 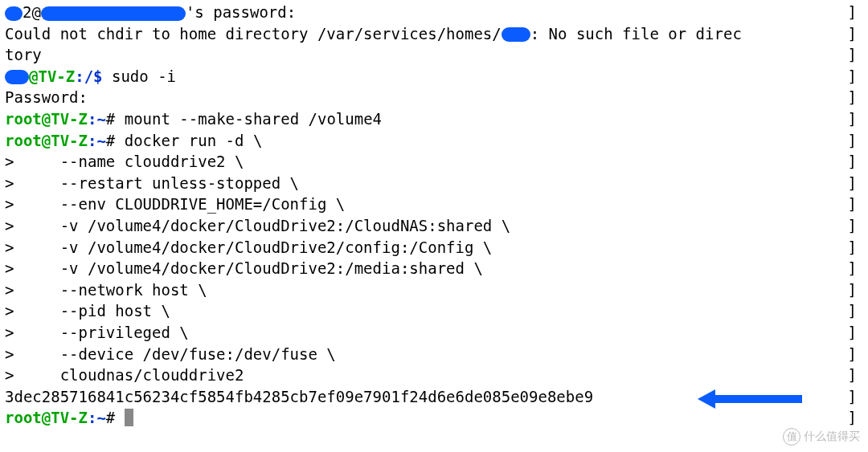 What do you see at coordinates (821, 437) in the screenshot?
I see `watermark: 值 什么值得买` at bounding box center [821, 437].